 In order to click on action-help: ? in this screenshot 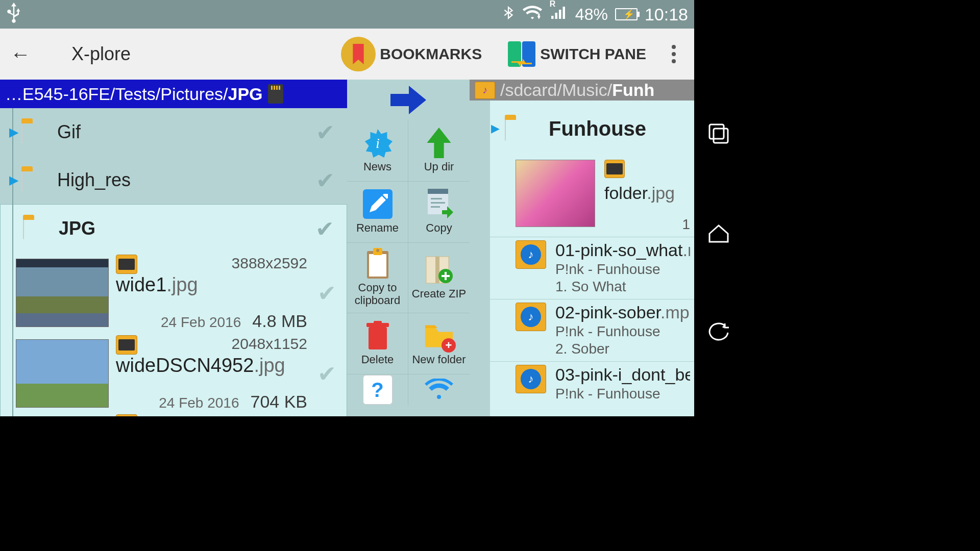, I will do `click(378, 390)`.